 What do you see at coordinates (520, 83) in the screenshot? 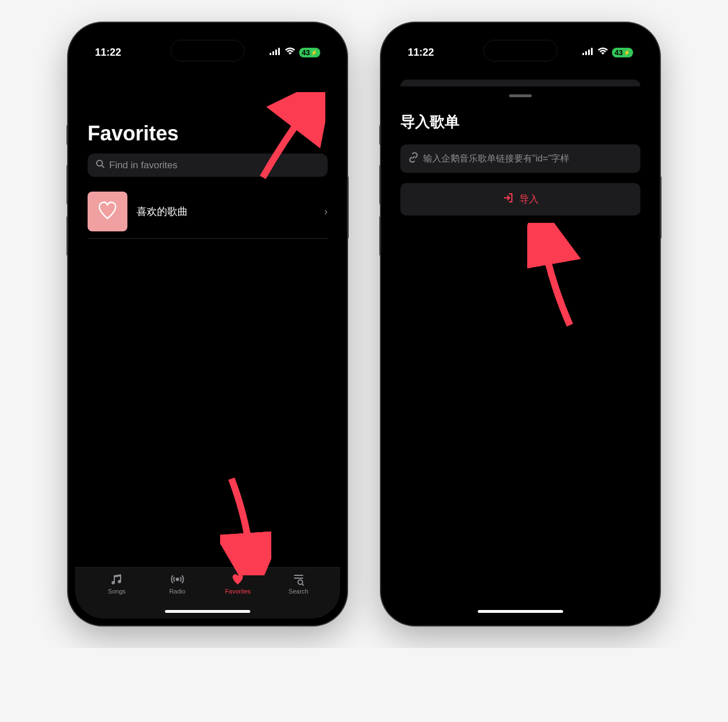
I see `sheet-back-card` at bounding box center [520, 83].